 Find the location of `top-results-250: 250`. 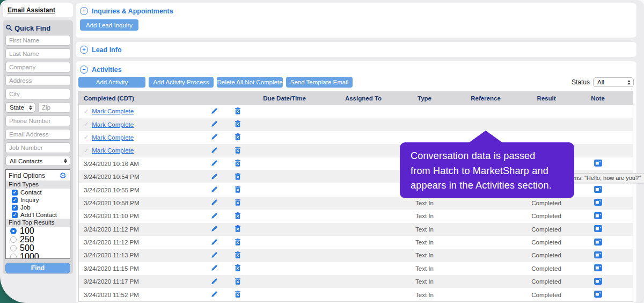

top-results-250: 250 is located at coordinates (38, 240).